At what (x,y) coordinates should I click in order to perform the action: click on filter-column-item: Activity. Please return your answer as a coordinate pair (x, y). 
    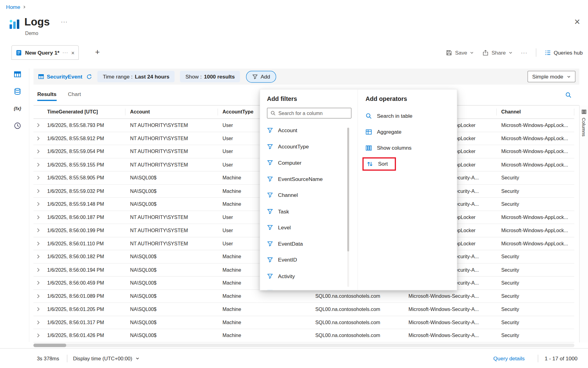
    Looking at the image, I should click on (312, 276).